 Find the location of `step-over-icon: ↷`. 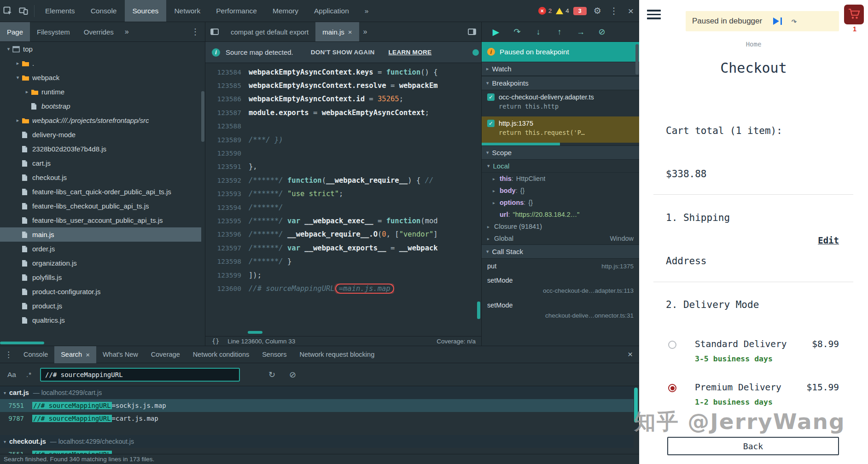

step-over-icon: ↷ is located at coordinates (517, 32).